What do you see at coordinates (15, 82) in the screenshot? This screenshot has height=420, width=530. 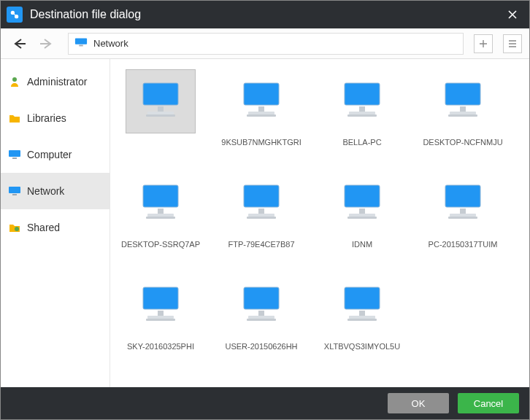 I see `user-icon` at bounding box center [15, 82].